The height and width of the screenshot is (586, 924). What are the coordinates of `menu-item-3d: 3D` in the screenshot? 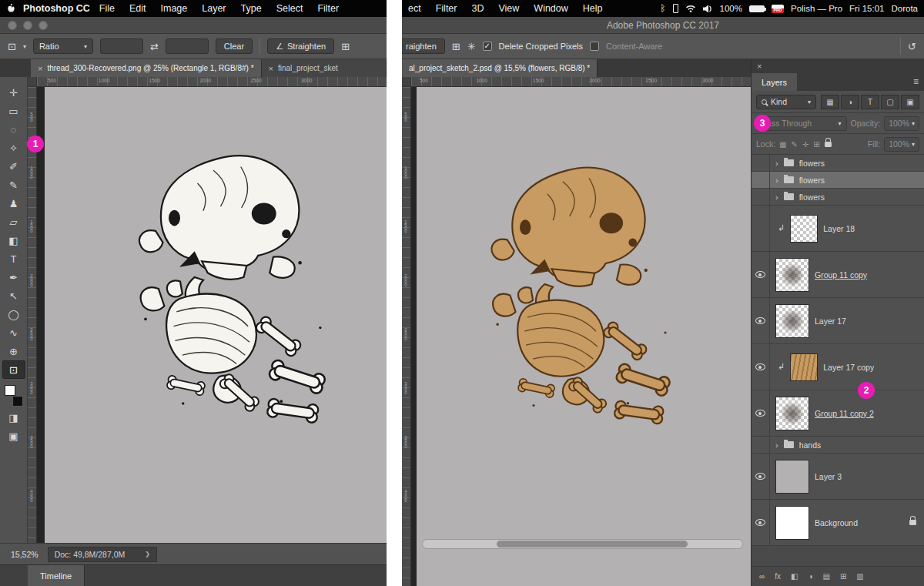 It's located at (477, 8).